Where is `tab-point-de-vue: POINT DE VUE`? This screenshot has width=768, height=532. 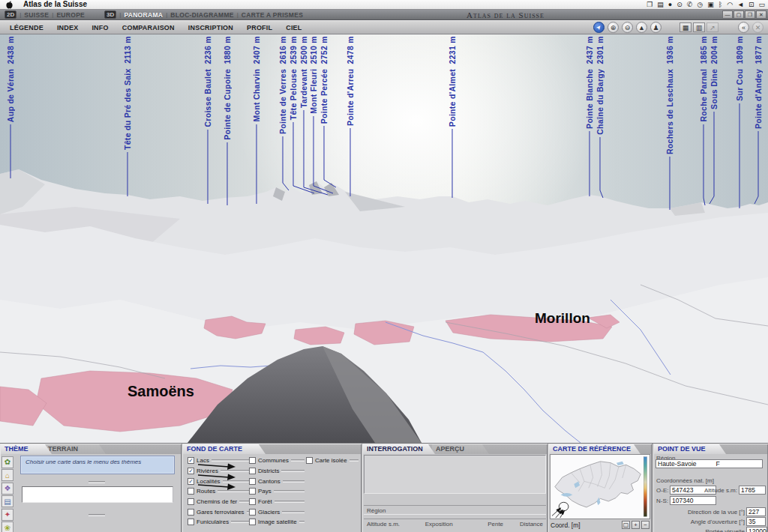 tab-point-de-vue: POINT DE VUE is located at coordinates (690, 450).